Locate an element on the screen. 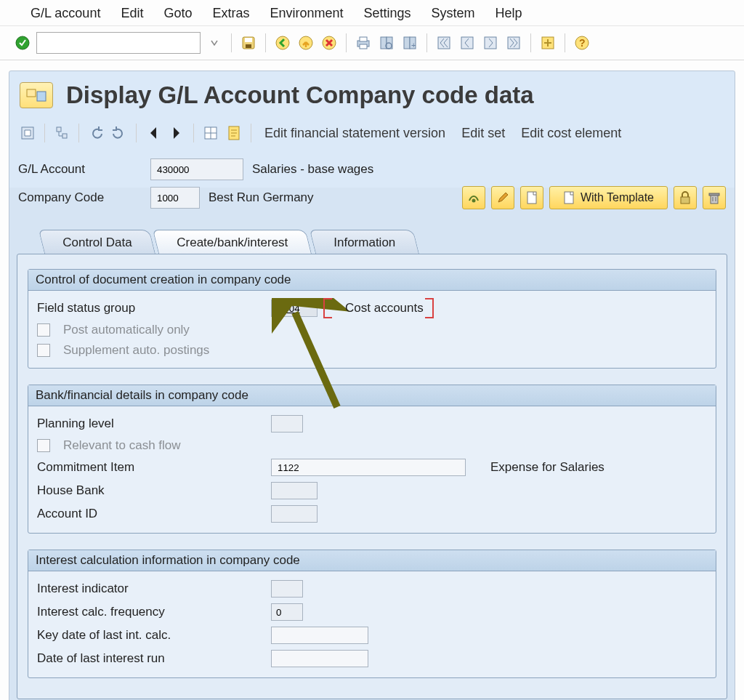 This screenshot has width=744, height=700. cashflow-checkbox is located at coordinates (44, 446).